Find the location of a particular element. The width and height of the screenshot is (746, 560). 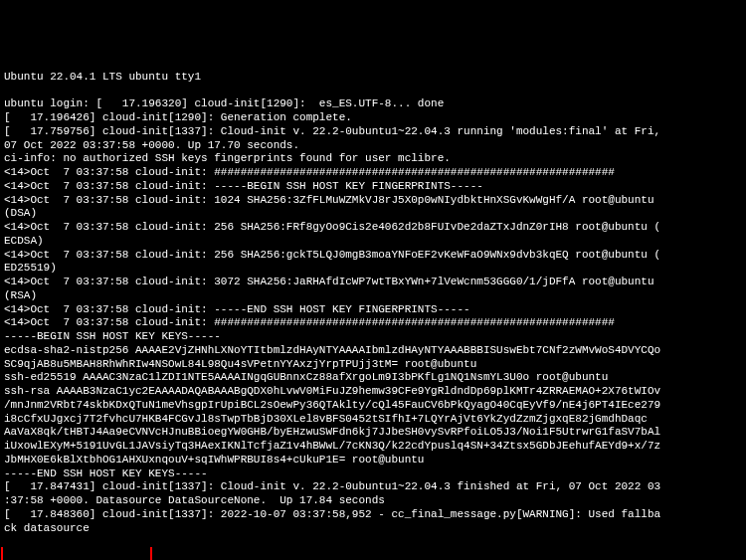

log-line: <14>Oct 7 03:37:58 cloud-init: 1024 SHA2… is located at coordinates (373, 201).